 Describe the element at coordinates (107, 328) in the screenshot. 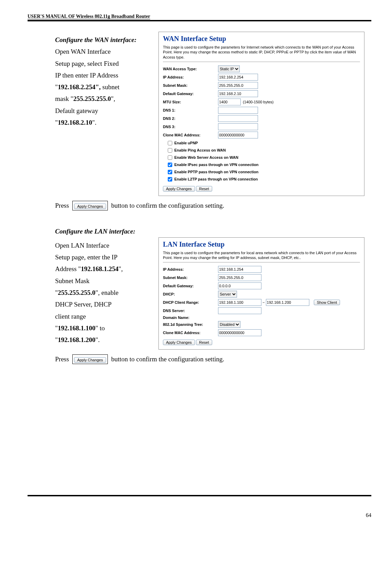

I see `lan-body-7: "192.168.1.100" to` at that location.